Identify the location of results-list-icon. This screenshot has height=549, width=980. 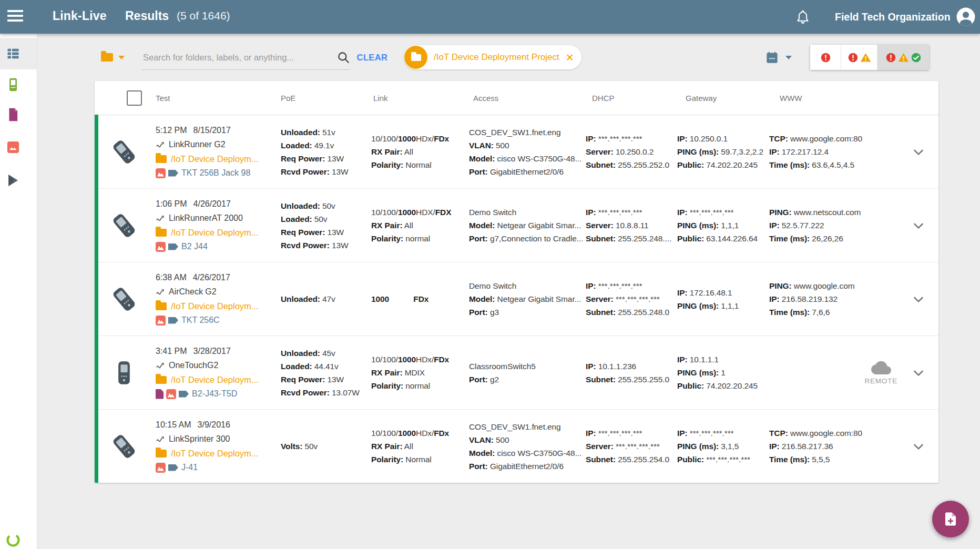
(13, 54).